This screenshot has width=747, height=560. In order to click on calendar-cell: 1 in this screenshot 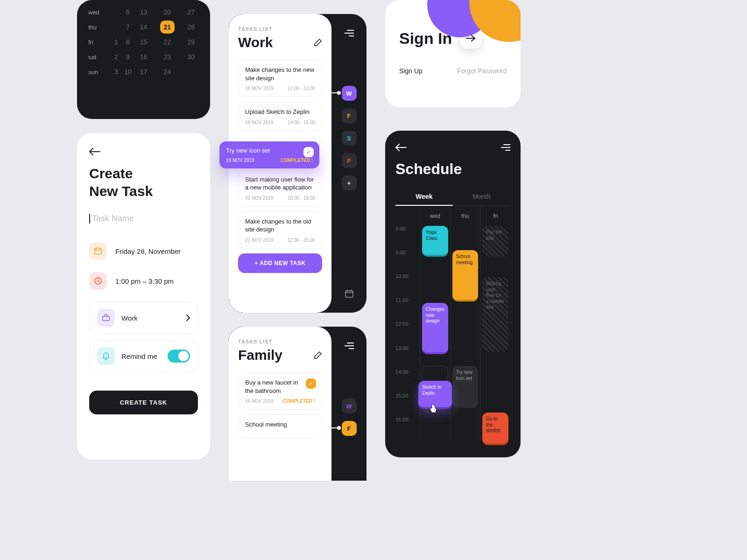, I will do `click(116, 42)`.